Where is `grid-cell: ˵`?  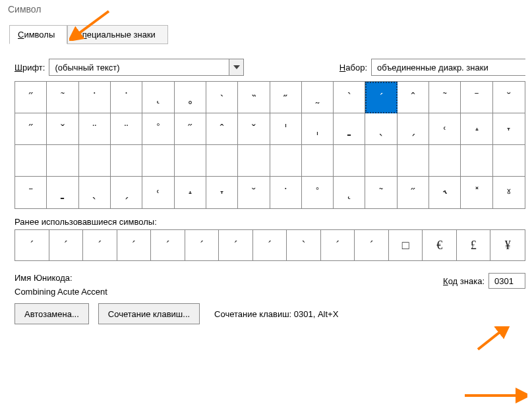 grid-cell: ˵ is located at coordinates (254, 98).